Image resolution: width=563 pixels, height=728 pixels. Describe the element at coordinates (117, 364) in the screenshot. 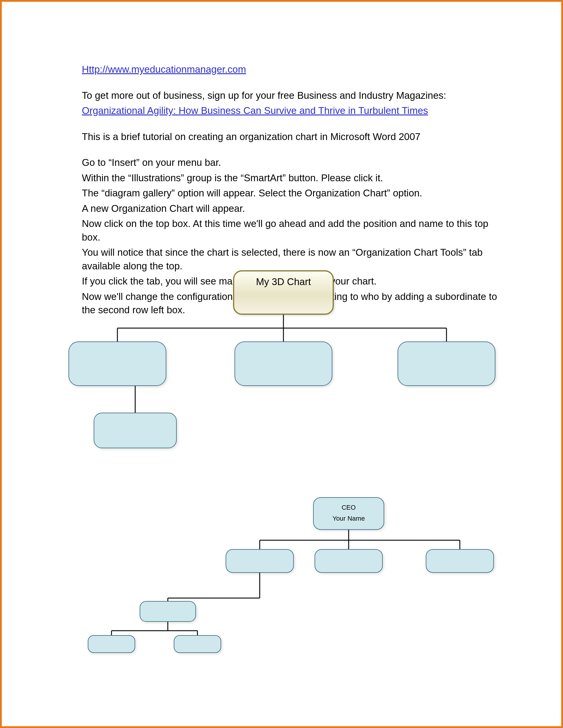

I see `chart1-node-r2a` at that location.